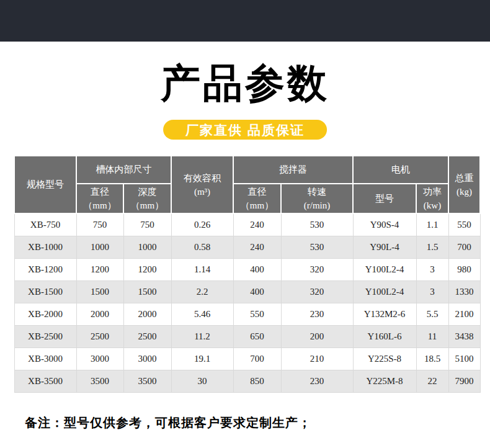 Image resolution: width=490 pixels, height=448 pixels. I want to click on header-tank-depth-label: 深度, so click(148, 192).